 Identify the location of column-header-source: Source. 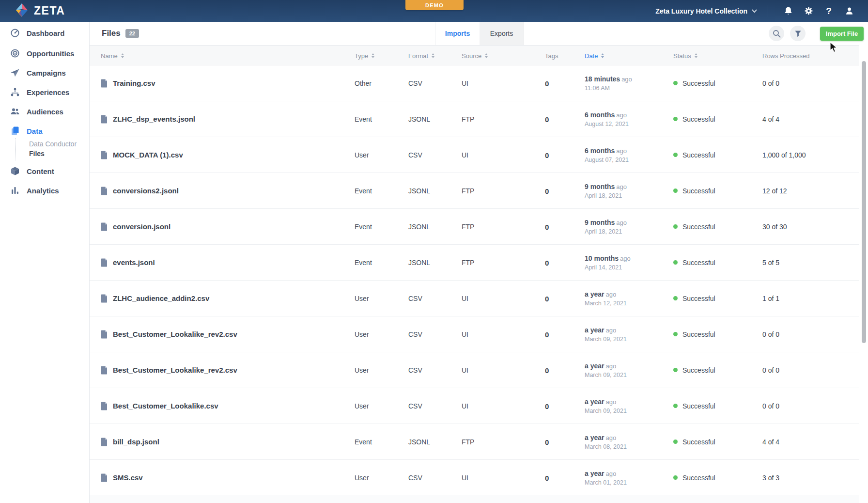
(475, 56).